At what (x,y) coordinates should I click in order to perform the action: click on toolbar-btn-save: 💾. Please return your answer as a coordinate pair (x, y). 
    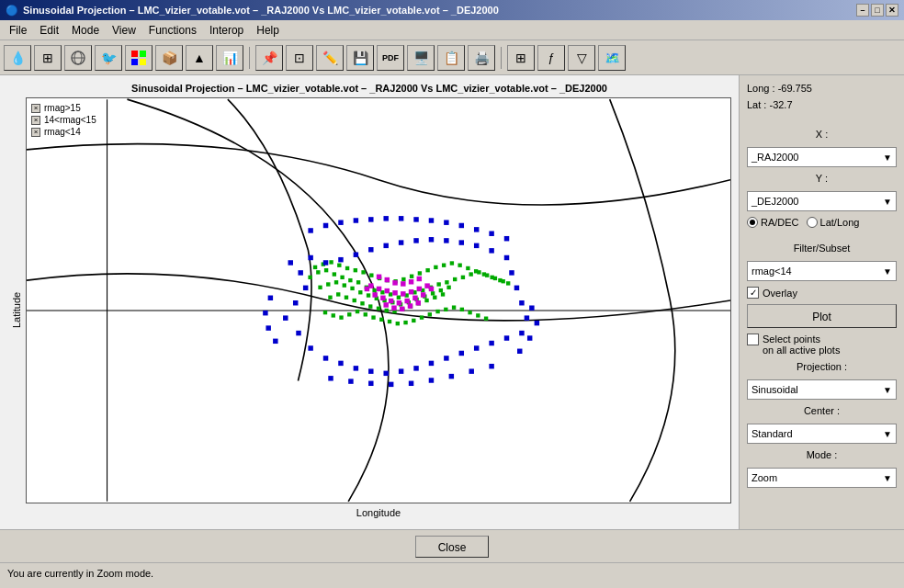
    Looking at the image, I should click on (360, 58).